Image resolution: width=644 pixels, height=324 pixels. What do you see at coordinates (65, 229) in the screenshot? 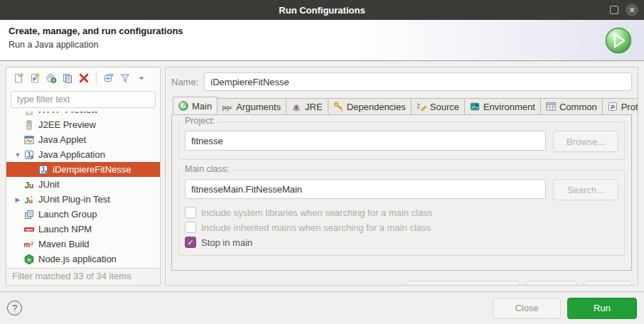
I see `tree-item-label: Launch NPM` at bounding box center [65, 229].